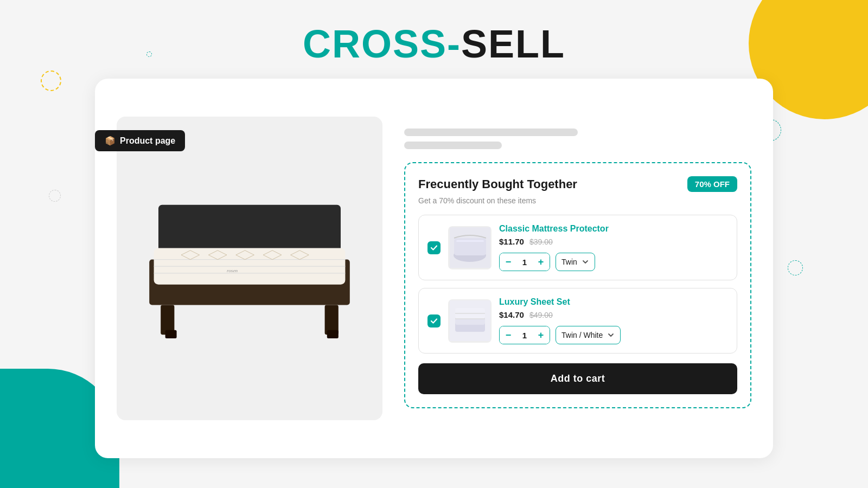  I want to click on skeleton-bars, so click(578, 139).